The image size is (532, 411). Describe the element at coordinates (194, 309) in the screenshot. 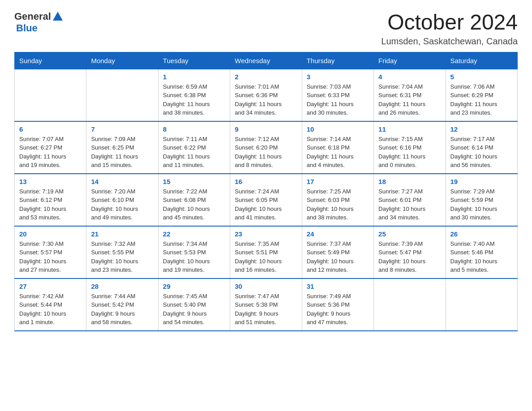

I see `day-info: Sunrise: 7:45 AM Sunset: 5:40 PM Dayligh…` at that location.